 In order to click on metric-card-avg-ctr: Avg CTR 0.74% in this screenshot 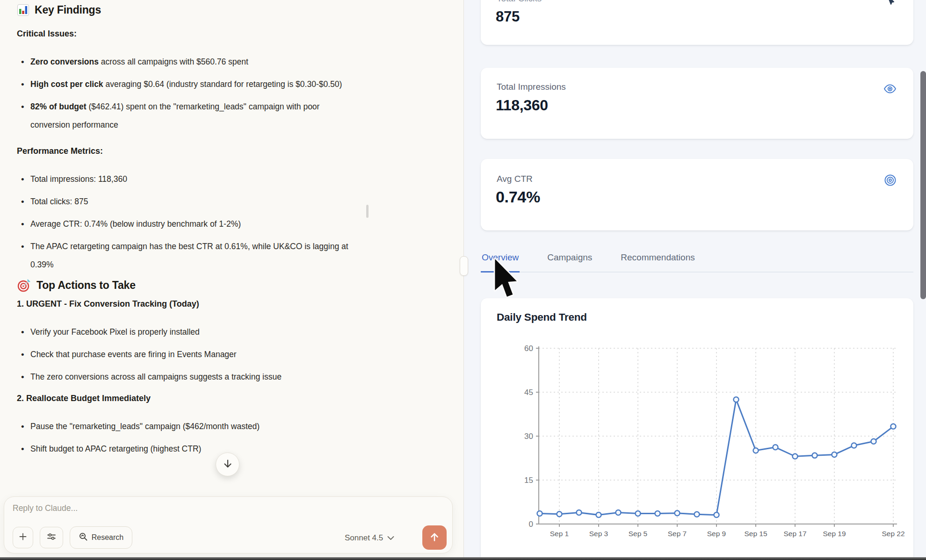, I will do `click(697, 194)`.